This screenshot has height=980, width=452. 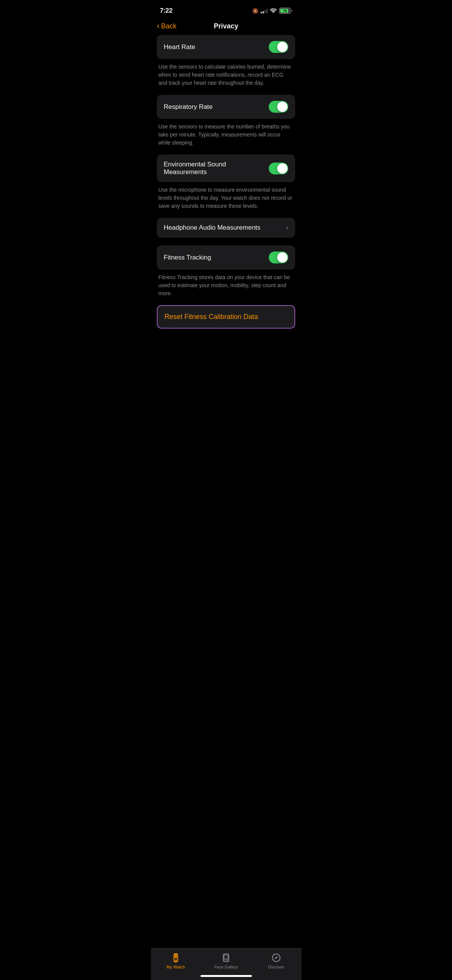 I want to click on wifi-icon, so click(x=273, y=11).